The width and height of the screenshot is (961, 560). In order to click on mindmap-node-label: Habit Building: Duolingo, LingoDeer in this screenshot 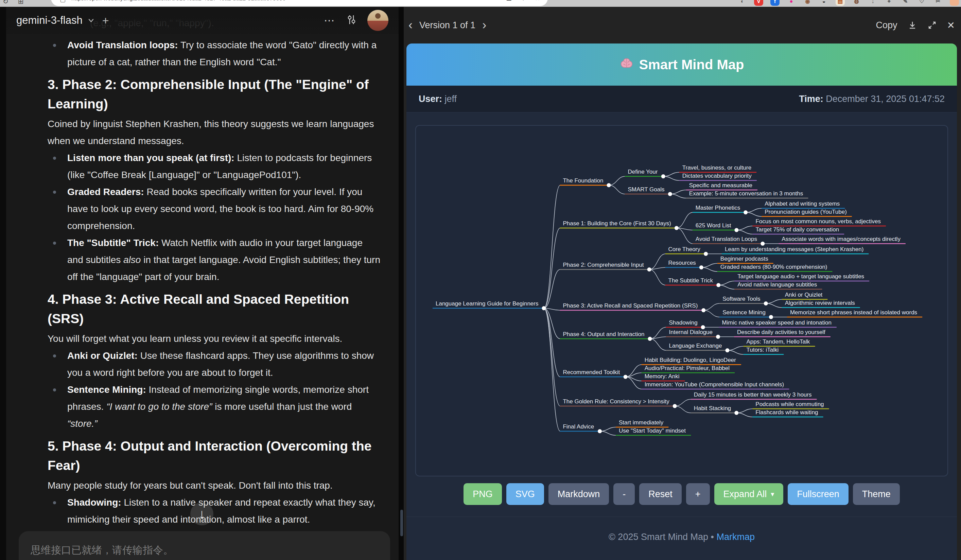, I will do `click(690, 360)`.